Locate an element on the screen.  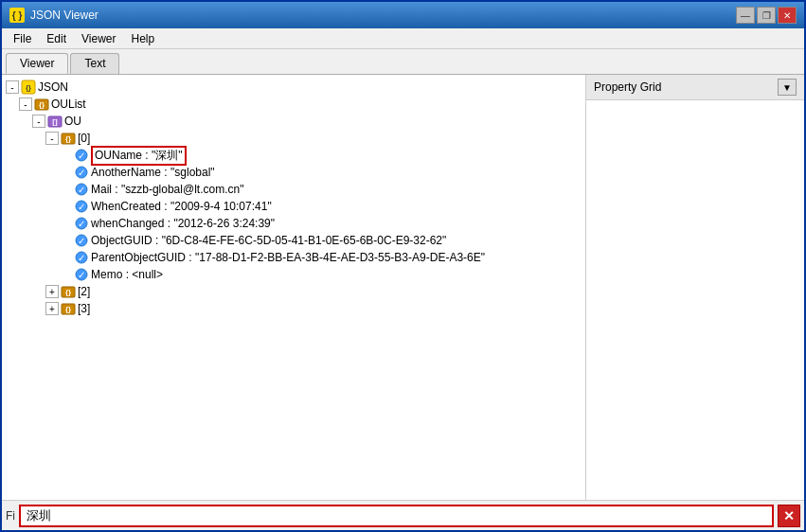
find-label: Fi is located at coordinates (10, 516).